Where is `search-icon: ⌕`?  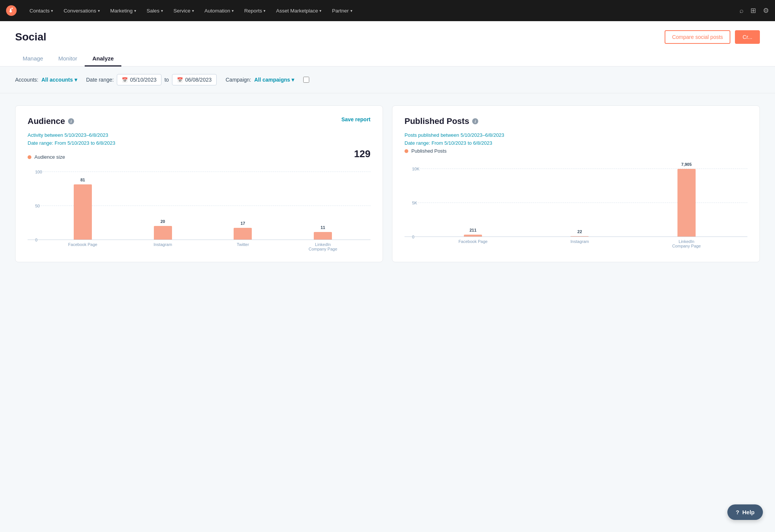 search-icon: ⌕ is located at coordinates (742, 11).